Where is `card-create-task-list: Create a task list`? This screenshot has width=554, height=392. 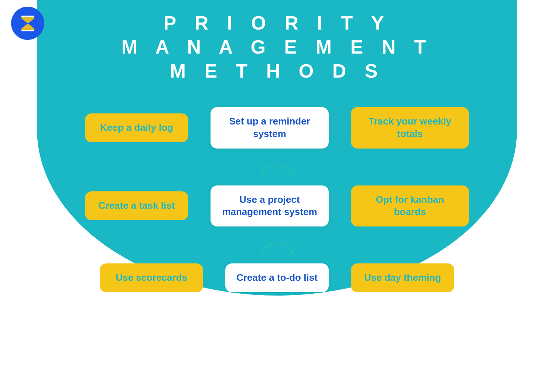 card-create-task-list: Create a task list is located at coordinates (137, 206).